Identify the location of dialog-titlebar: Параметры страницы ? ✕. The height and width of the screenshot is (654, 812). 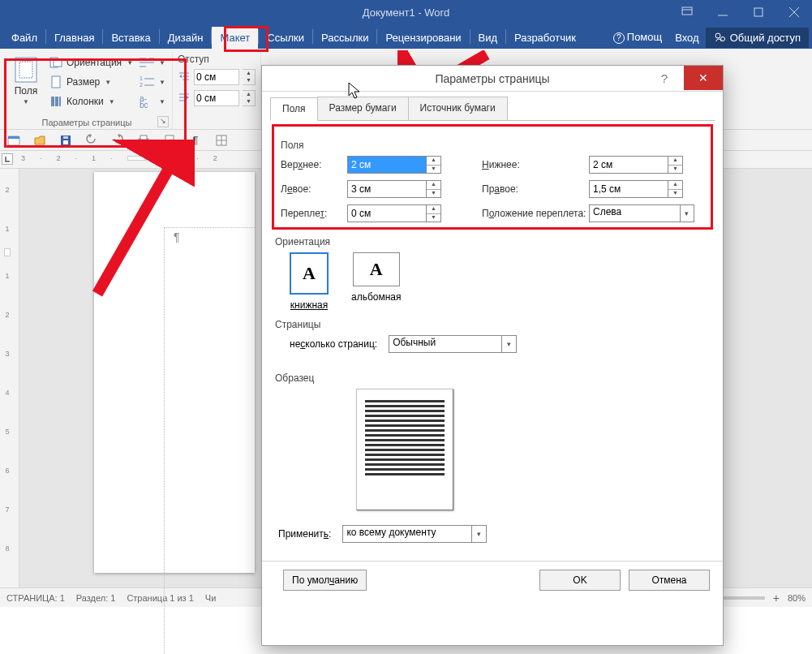
(492, 79).